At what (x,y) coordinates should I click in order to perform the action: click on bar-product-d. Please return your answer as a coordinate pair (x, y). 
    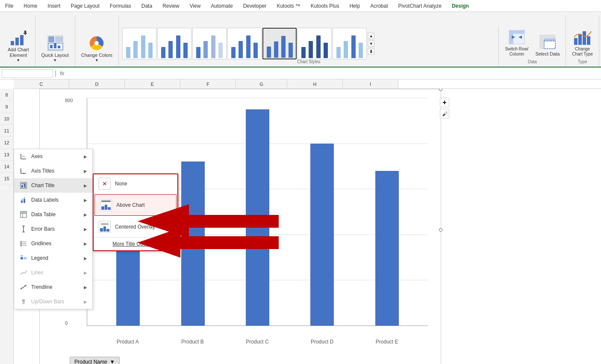
    Looking at the image, I should click on (322, 212).